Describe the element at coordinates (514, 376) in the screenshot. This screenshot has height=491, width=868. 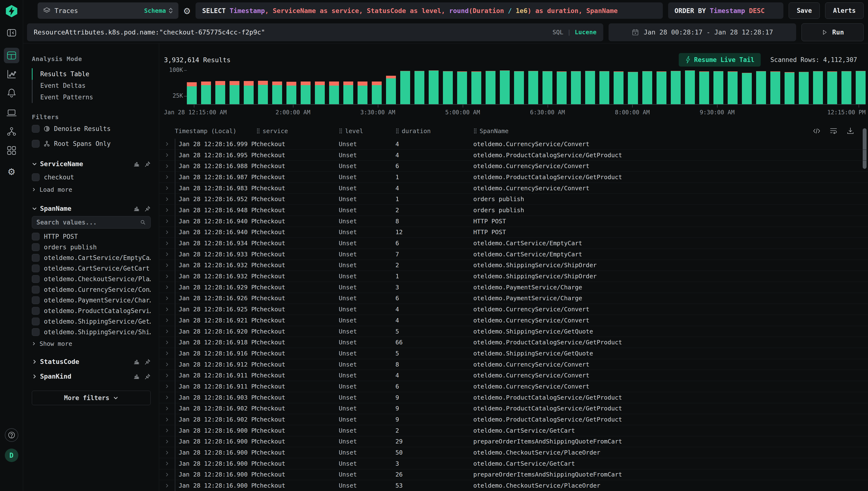
I see `table-row: Jan 28 12:28:16.911 PMcheckoutUnset4otel…` at that location.